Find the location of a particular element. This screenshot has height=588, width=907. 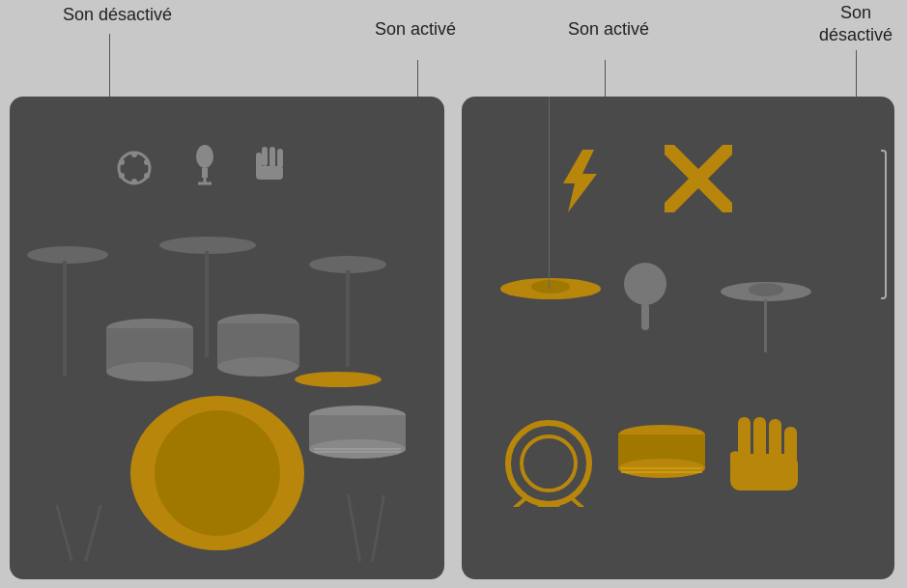

hand-icon-left is located at coordinates (272, 168).